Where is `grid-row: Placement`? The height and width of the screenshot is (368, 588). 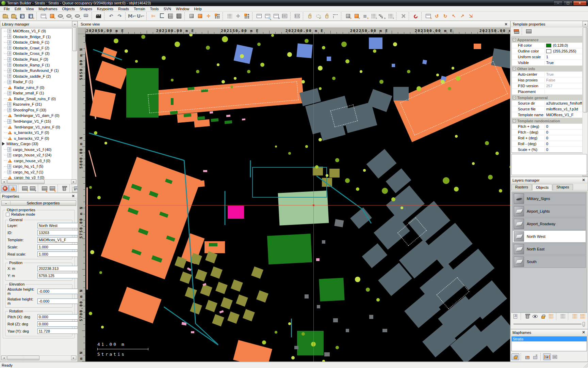 grid-row: Placement is located at coordinates (549, 92).